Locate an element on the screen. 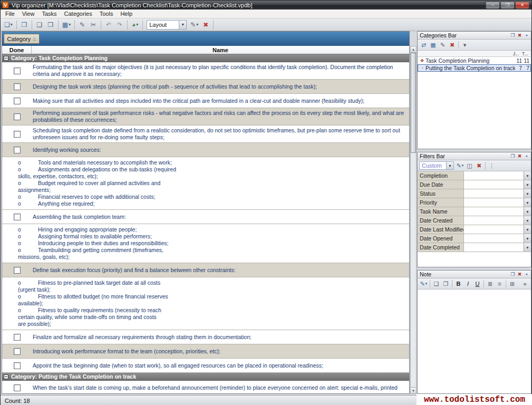 This screenshot has width=532, height=405. task-row: Introducing work performance format to t… is located at coordinates (206, 351).